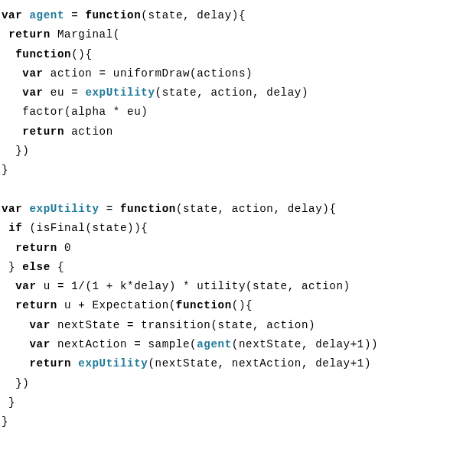 This screenshot has height=456, width=476. What do you see at coordinates (148, 73) in the screenshot?
I see `code-text: action = uniformDraw(actions)` at bounding box center [148, 73].